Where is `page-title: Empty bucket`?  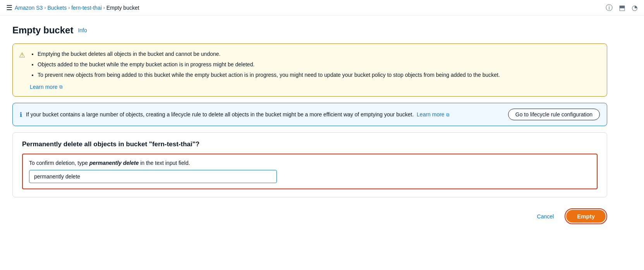
page-title: Empty bucket is located at coordinates (43, 30).